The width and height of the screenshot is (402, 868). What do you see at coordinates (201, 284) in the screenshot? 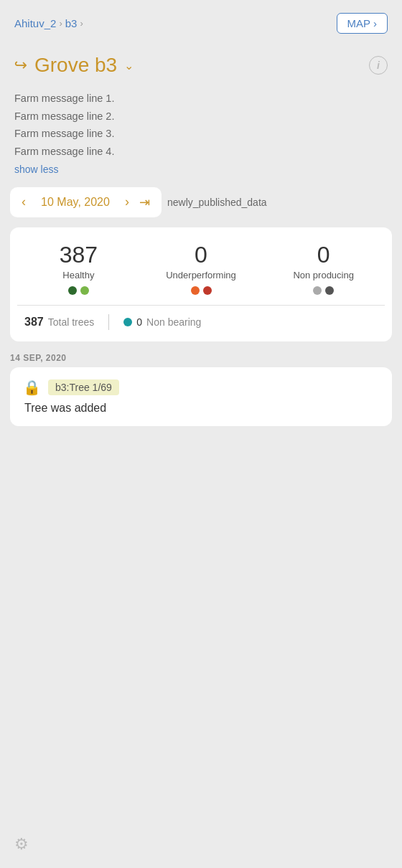
I see `stats-card: 387 Healthy 0 Underperforming 0 Non prod…` at bounding box center [201, 284].